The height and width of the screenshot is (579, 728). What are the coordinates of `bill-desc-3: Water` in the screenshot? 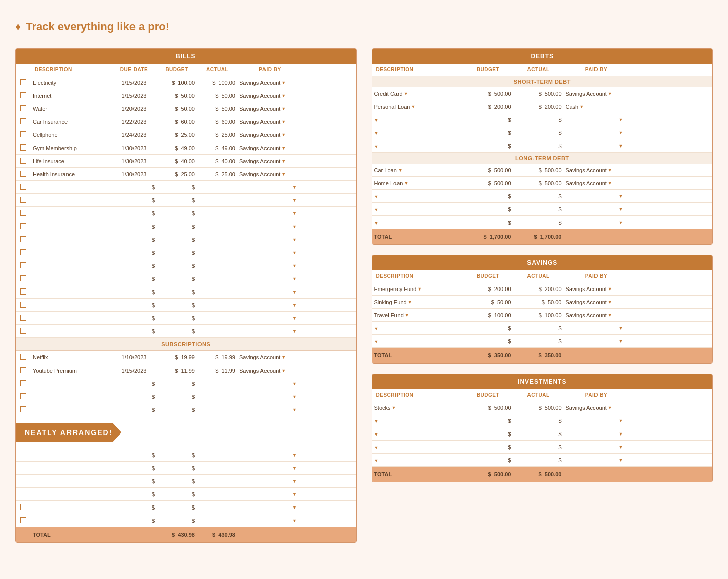 It's located at (71, 109).